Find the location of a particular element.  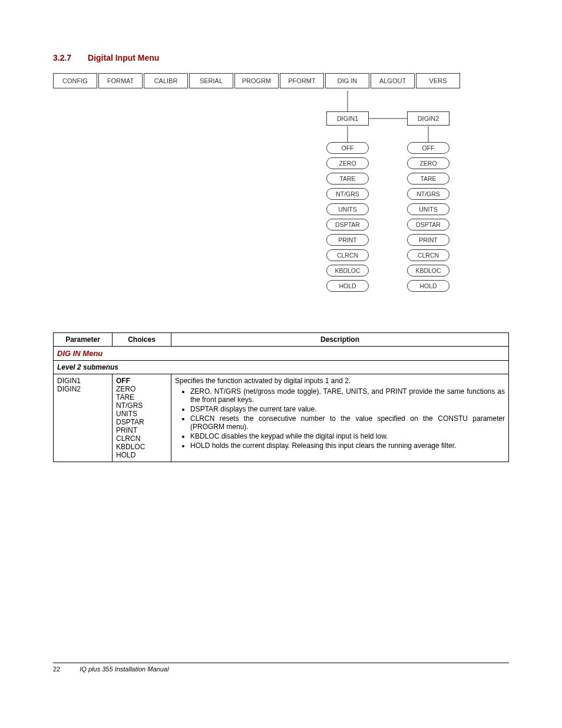

footer-title: IQ plus 355 Installation Manual is located at coordinates (124, 669).